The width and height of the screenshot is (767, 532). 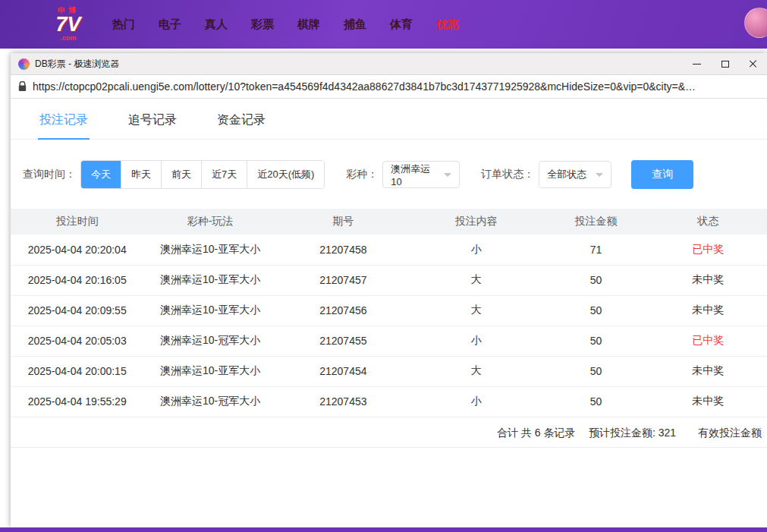 What do you see at coordinates (388, 280) in the screenshot?
I see `table-row: 2025-04-04 20:16:05 澳洲幸运10-亚军大小 21207457…` at bounding box center [388, 280].